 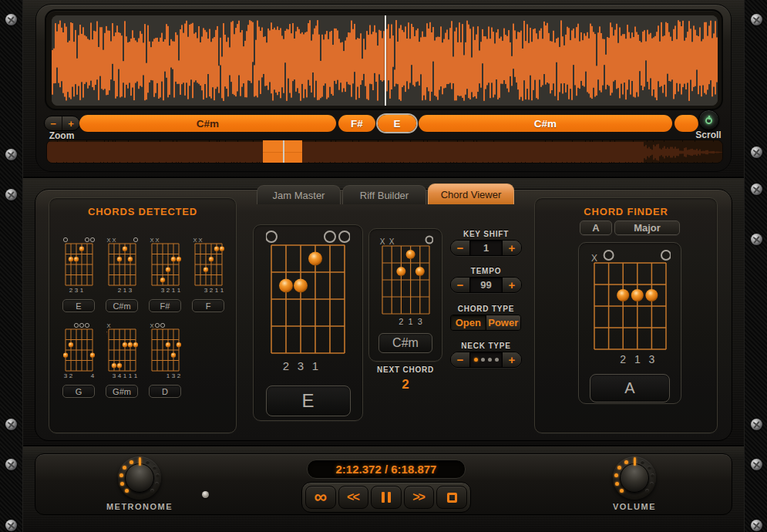 What do you see at coordinates (397, 123) in the screenshot?
I see `timeline-chord-segment: E` at bounding box center [397, 123].